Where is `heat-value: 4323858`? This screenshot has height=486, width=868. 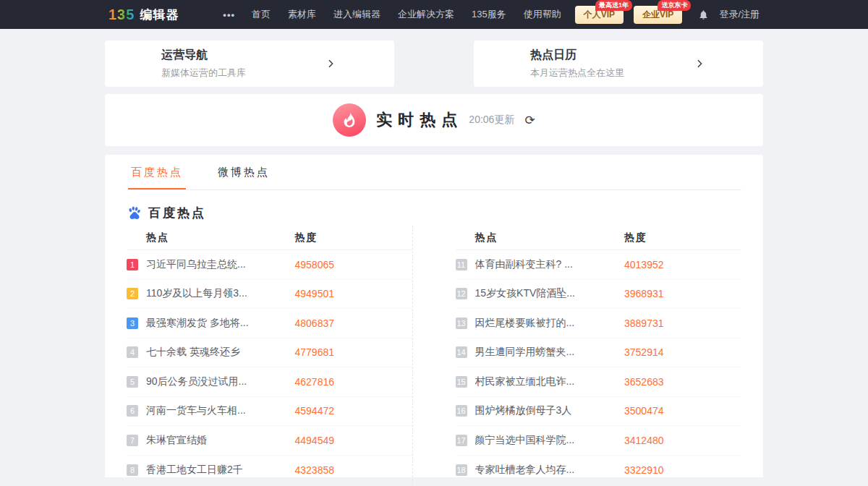
heat-value: 4323858 is located at coordinates (354, 470).